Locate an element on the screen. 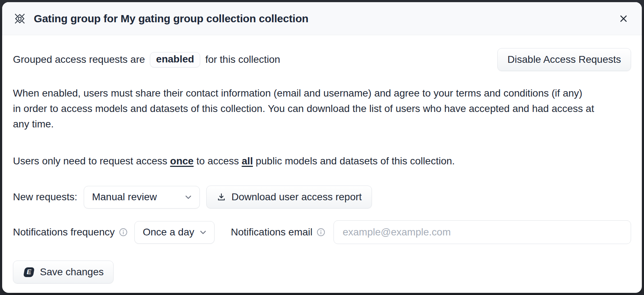 Image resolution: width=644 pixels, height=295 pixels. dialog-header: Gating group for My gating group collect… is located at coordinates (322, 19).